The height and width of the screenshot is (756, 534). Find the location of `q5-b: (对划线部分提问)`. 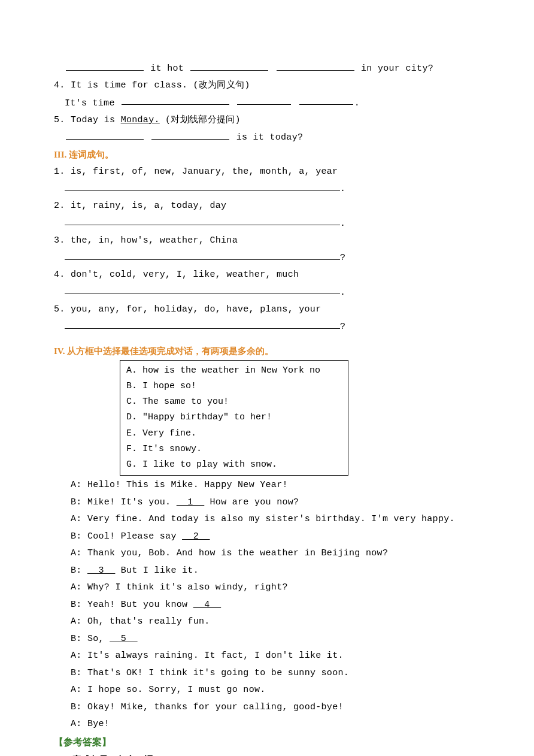

q5-b: (对划线部分提问) is located at coordinates (200, 120).